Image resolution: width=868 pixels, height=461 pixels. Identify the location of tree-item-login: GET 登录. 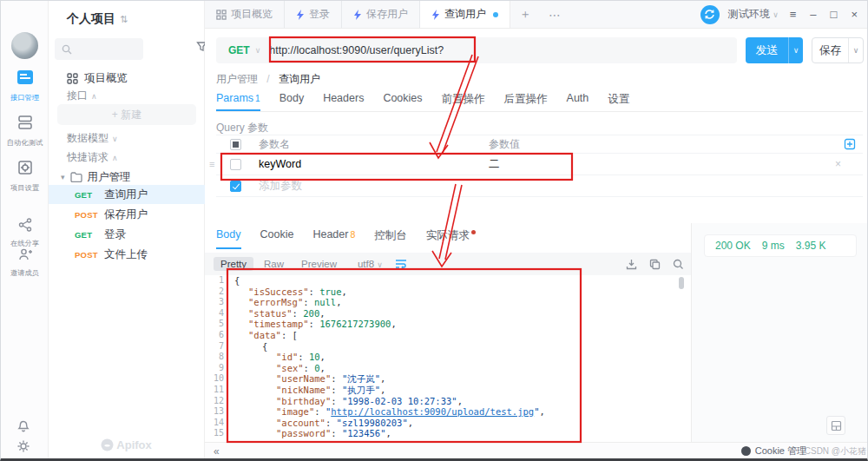
(127, 234).